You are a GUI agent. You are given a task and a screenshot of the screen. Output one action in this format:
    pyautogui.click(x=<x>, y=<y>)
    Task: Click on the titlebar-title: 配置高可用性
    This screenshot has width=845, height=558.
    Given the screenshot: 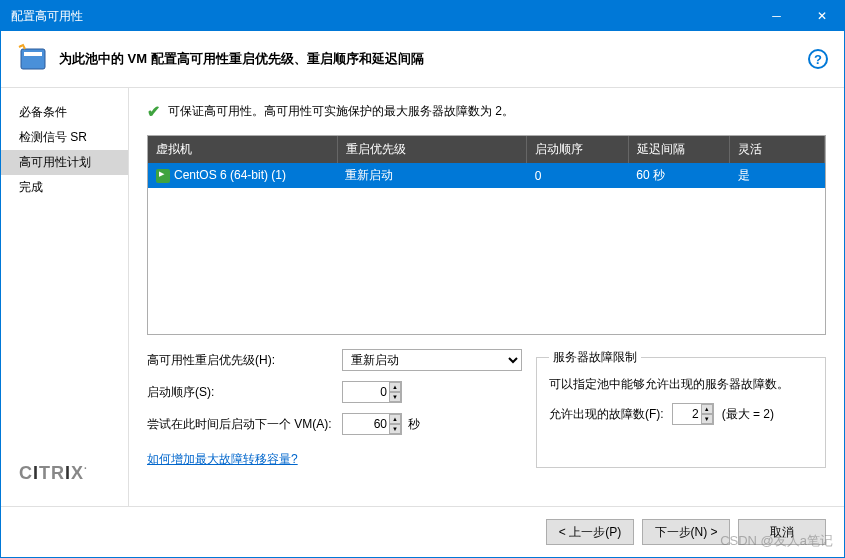 What is the action you would take?
    pyautogui.click(x=382, y=16)
    